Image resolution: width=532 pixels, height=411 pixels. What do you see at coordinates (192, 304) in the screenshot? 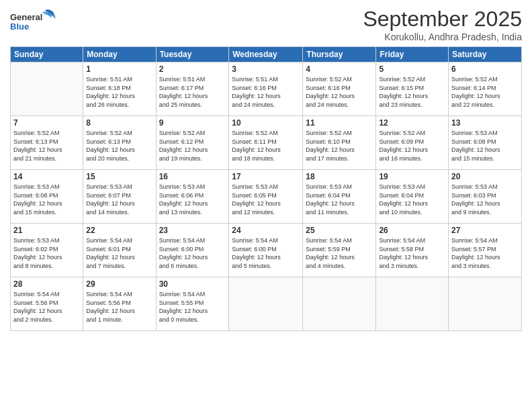
I see `calendar-cell: 30Sunrise: 5:54 AM Sunset: 5:55 PM Dayli…` at bounding box center [192, 304].